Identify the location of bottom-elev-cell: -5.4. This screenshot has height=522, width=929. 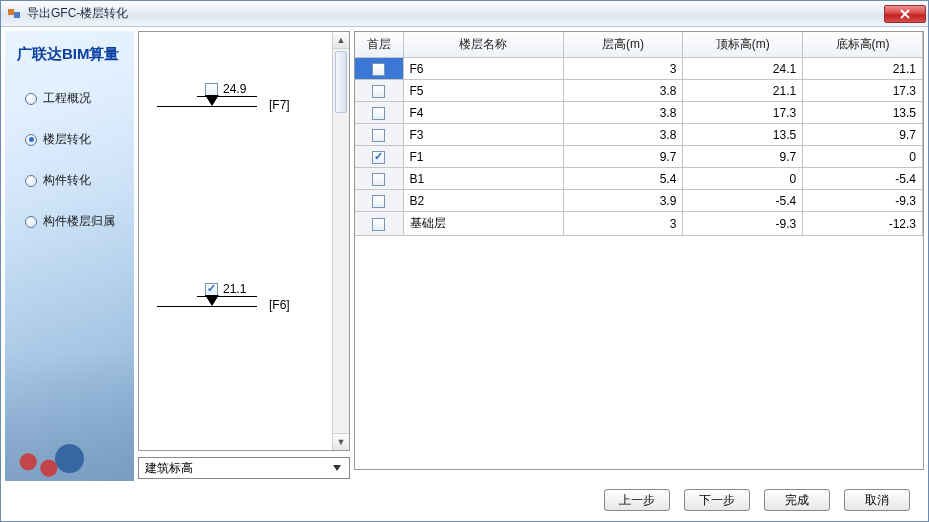
(863, 179).